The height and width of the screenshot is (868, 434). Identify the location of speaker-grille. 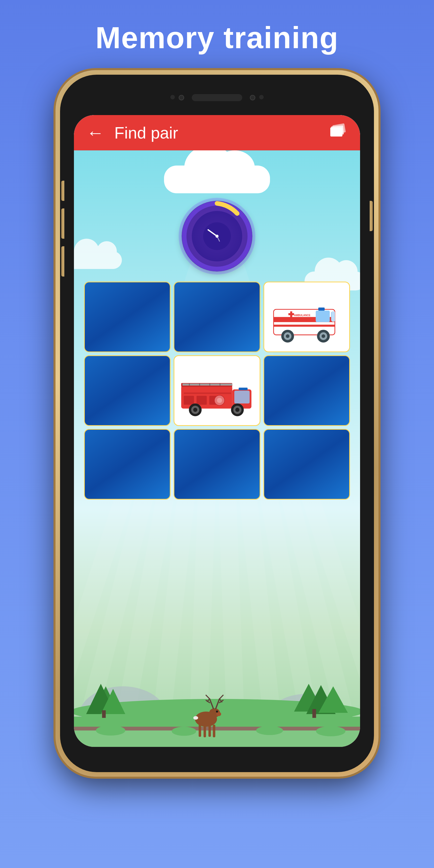
(217, 98).